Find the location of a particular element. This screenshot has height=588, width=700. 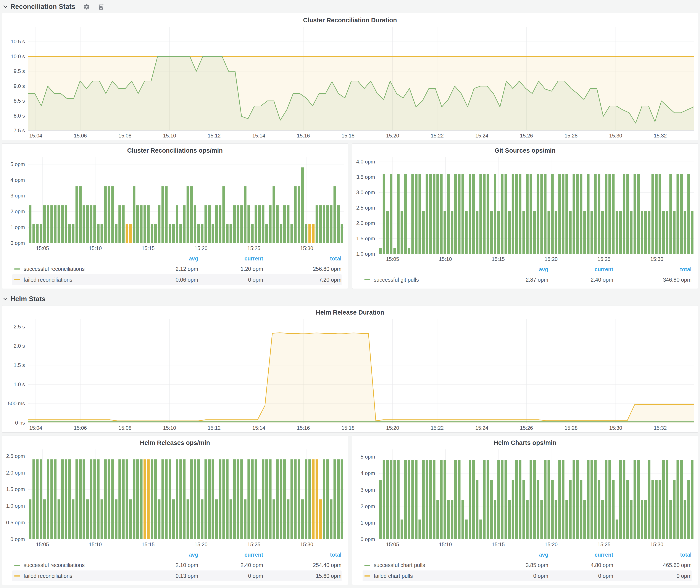

section-helm-stats: Helm Stats is located at coordinates (350, 299).